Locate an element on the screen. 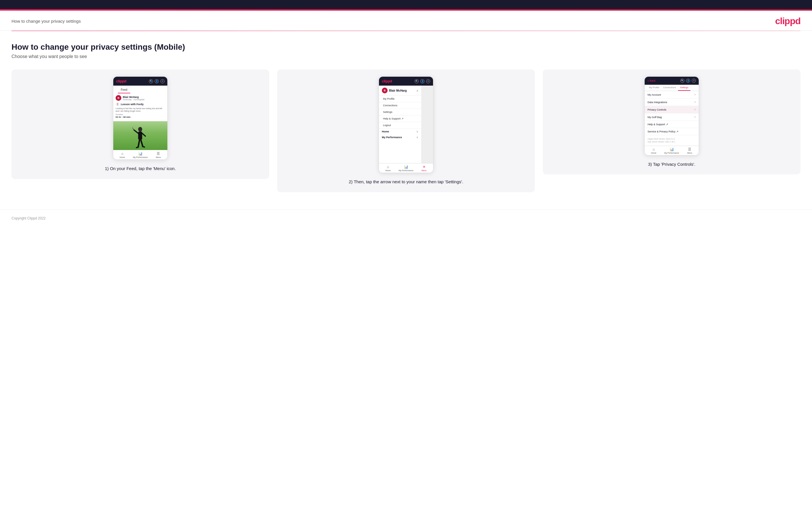  menu-avatar: B is located at coordinates (385, 91).